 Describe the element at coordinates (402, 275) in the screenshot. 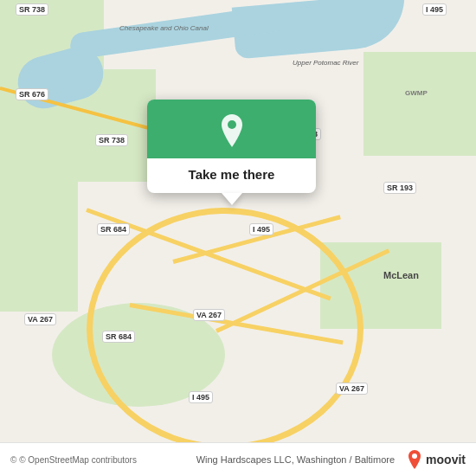

I see `mclean-label: McLean` at that location.